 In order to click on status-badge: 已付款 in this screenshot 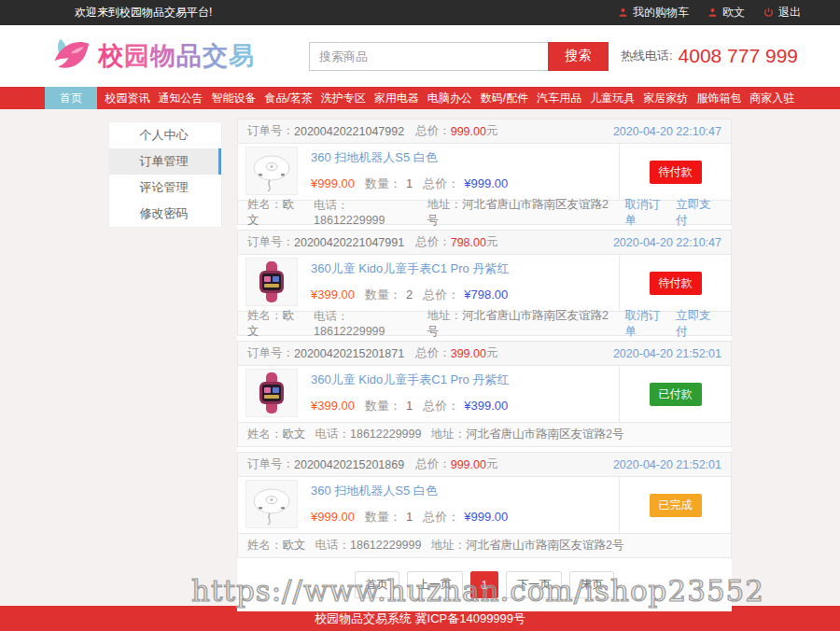, I will do `click(676, 394)`.